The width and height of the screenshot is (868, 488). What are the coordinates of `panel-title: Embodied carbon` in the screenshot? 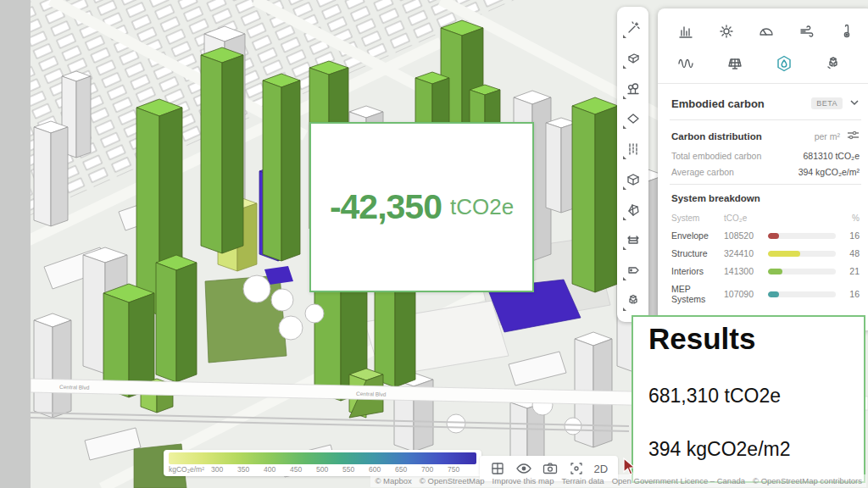 It's located at (741, 103).